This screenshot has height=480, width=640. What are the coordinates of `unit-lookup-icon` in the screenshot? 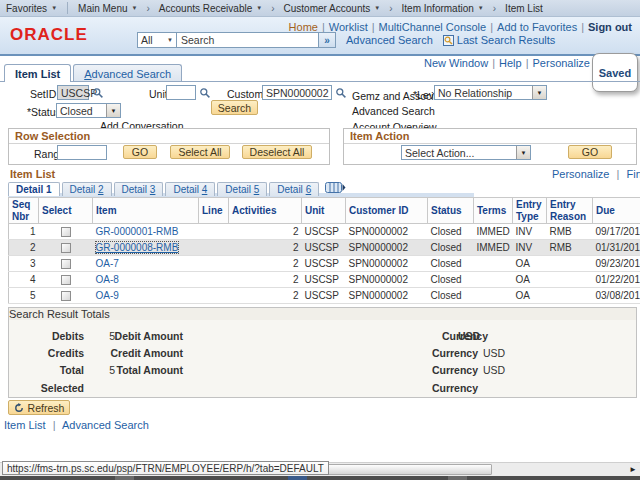 It's located at (205, 93).